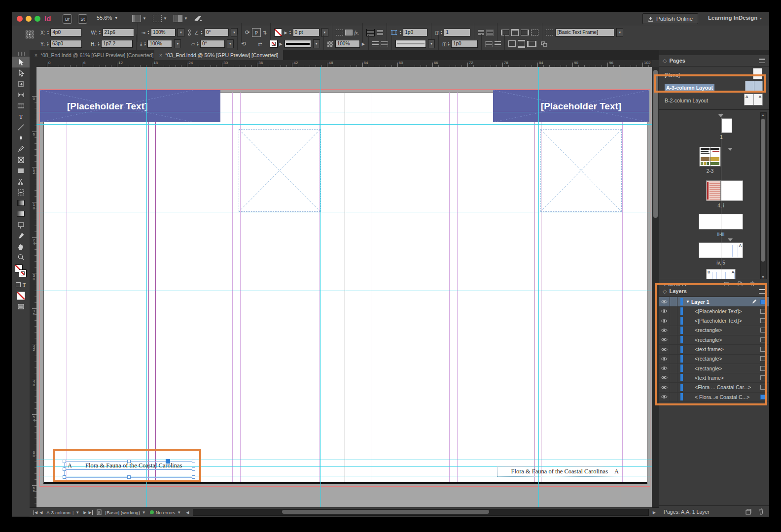 This screenshot has width=781, height=532. What do you see at coordinates (180, 19) in the screenshot?
I see `screen-layout-dropdown: ▼` at bounding box center [180, 19].